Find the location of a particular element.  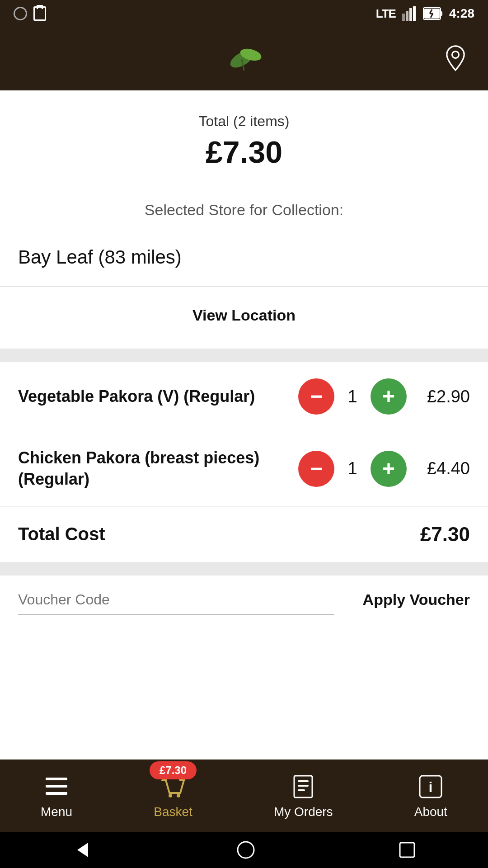

about-nav-label: About is located at coordinates (431, 812).